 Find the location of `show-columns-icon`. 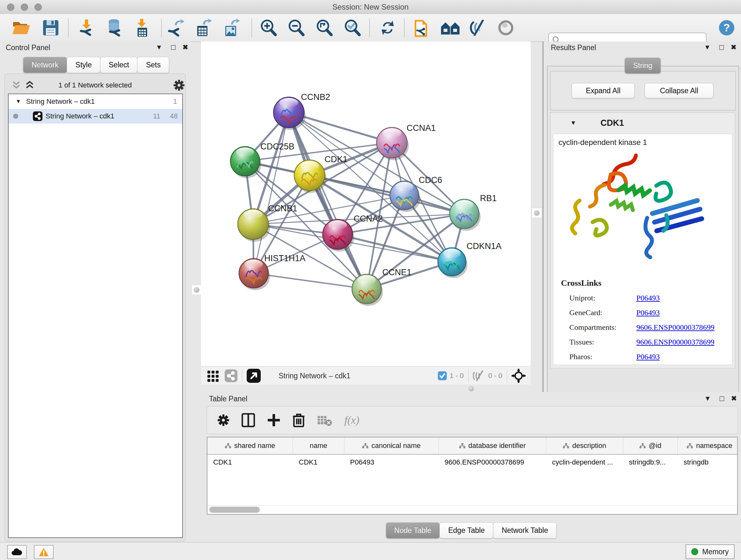

show-columns-icon is located at coordinates (248, 420).